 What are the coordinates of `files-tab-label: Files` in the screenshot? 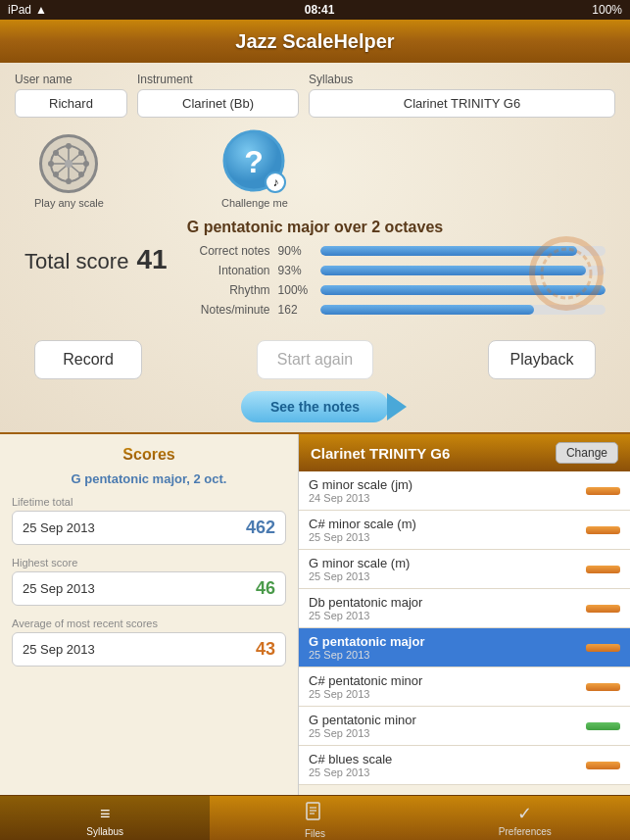 It's located at (315, 833).